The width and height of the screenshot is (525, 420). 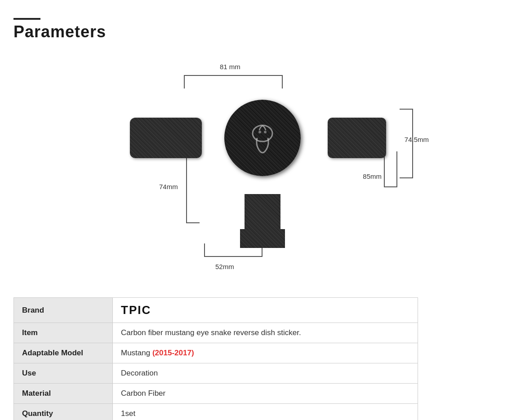 What do you see at coordinates (265, 412) in the screenshot?
I see `spec-value: 1set` at bounding box center [265, 412].